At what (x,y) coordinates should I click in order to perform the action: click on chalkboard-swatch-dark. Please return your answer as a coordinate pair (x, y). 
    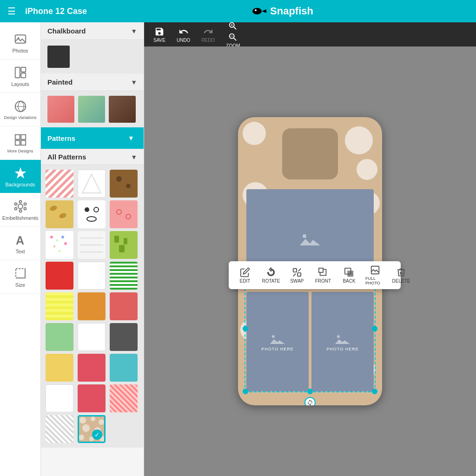
    Looking at the image, I should click on (59, 57).